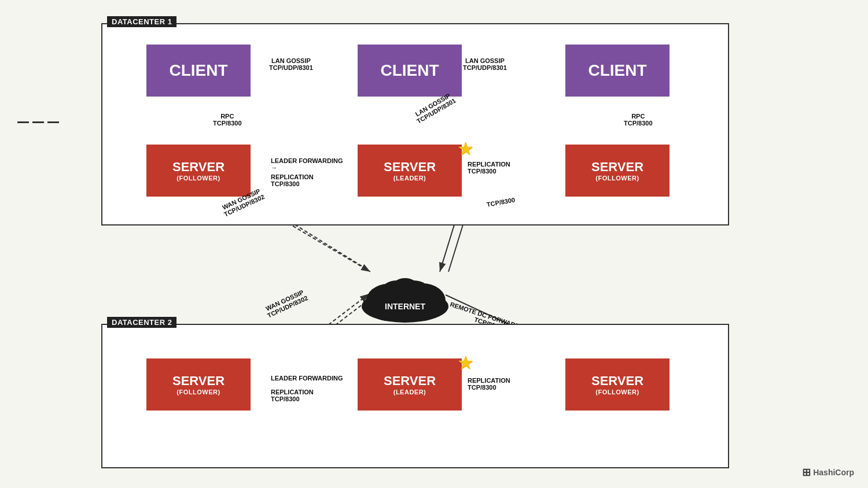 Image resolution: width=868 pixels, height=488 pixels. I want to click on hashicorp-icon: ⊞, so click(807, 472).